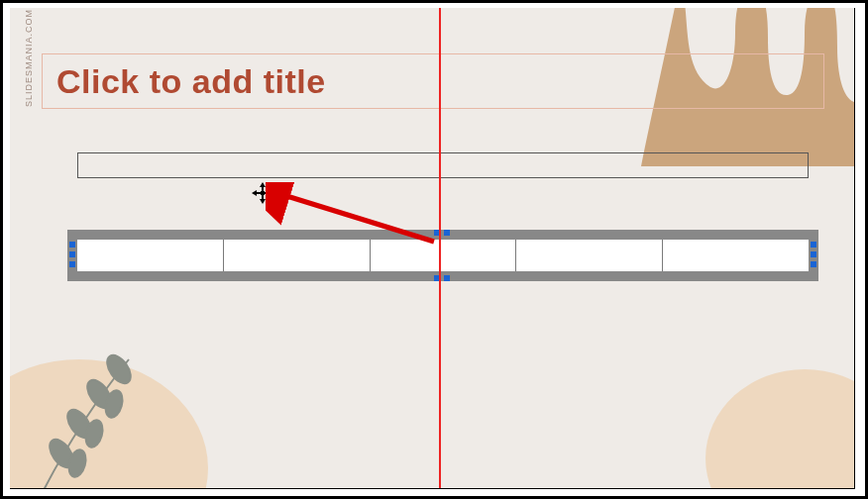 This screenshot has height=499, width=868. Describe the element at coordinates (781, 430) in the screenshot. I see `blob-bottom-right-decoration` at that location.